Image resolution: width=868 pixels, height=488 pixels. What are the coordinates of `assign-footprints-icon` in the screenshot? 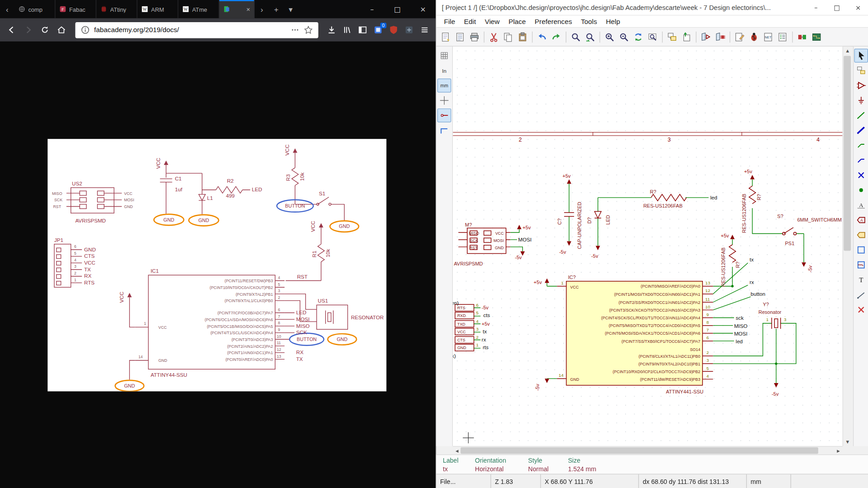 It's located at (802, 37).